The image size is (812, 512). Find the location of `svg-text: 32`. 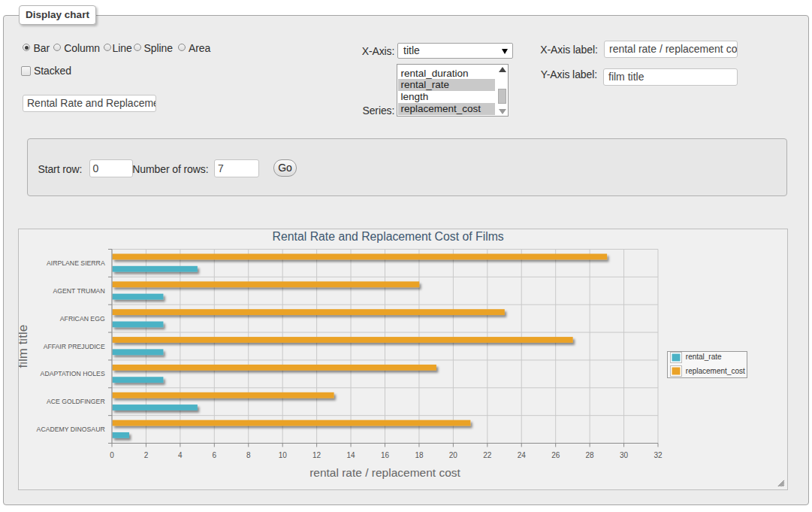

svg-text: 32 is located at coordinates (658, 456).